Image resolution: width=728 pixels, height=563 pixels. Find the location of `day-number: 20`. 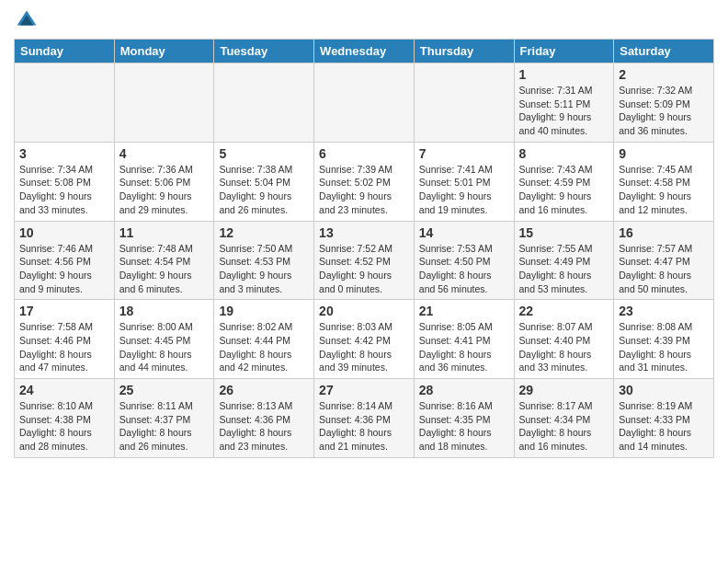

day-number: 20 is located at coordinates (364, 311).